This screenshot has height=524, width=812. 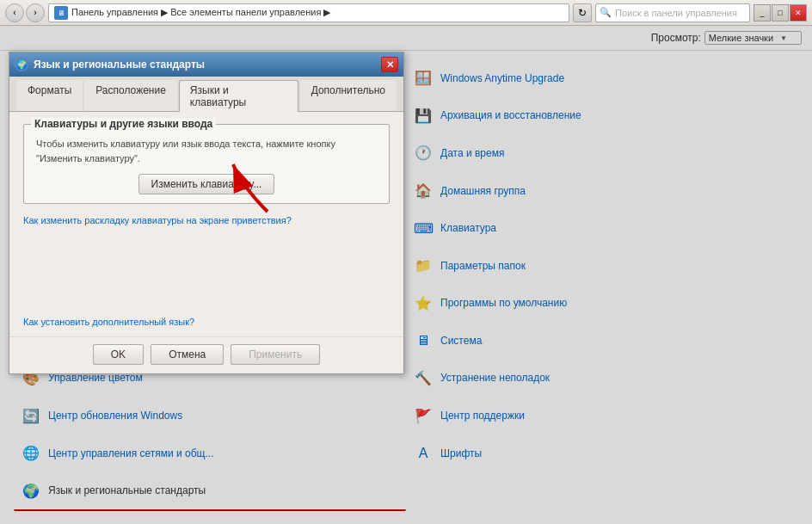 I want to click on forward-button: ›, so click(x=35, y=13).